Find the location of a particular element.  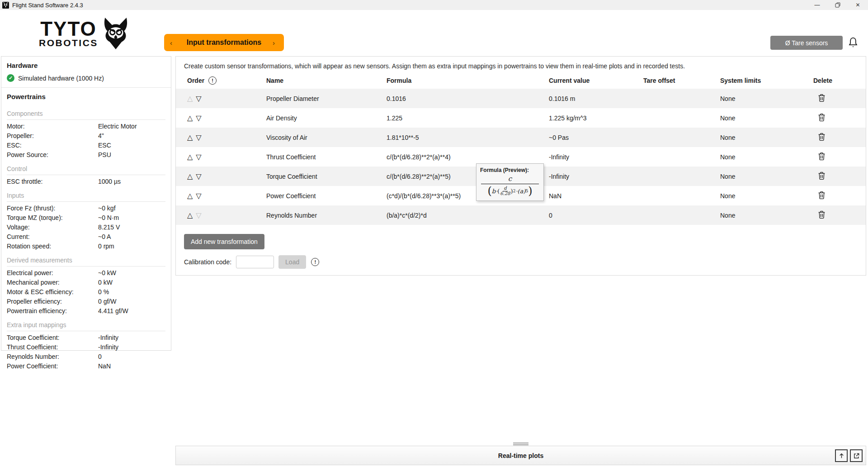

table-header-row: Order ! Name Formula Current value Tare … is located at coordinates (521, 81).